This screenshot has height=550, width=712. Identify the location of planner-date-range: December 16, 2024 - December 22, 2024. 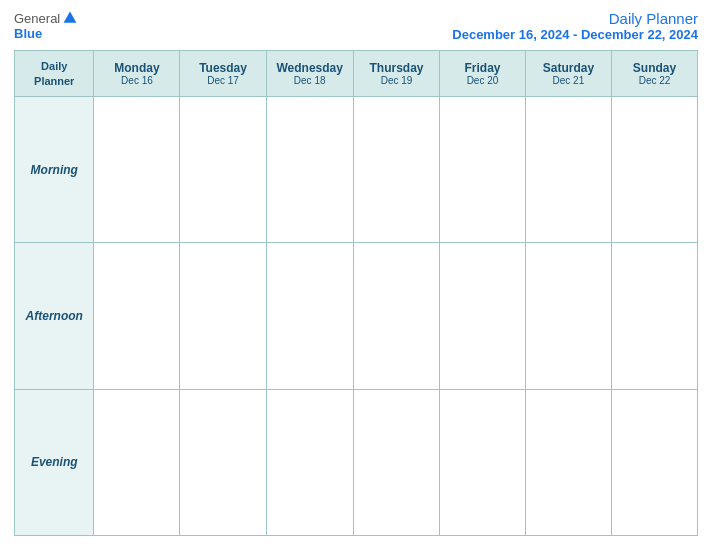
(575, 34).